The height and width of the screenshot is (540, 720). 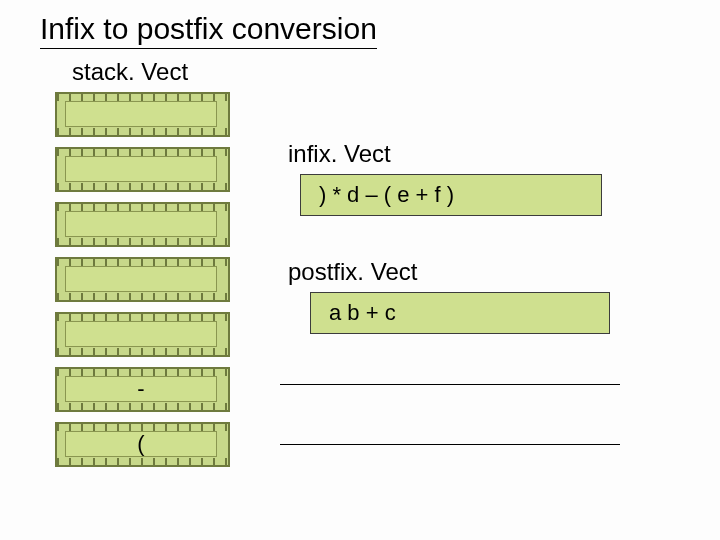 What do you see at coordinates (141, 389) in the screenshot?
I see `stack-slot-value: -` at bounding box center [141, 389].